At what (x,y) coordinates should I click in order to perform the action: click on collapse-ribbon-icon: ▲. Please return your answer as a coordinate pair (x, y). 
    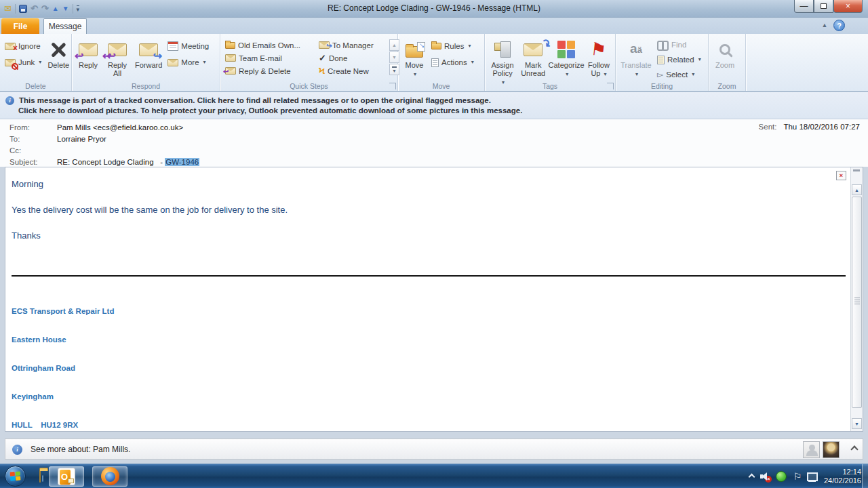
    Looking at the image, I should click on (825, 26).